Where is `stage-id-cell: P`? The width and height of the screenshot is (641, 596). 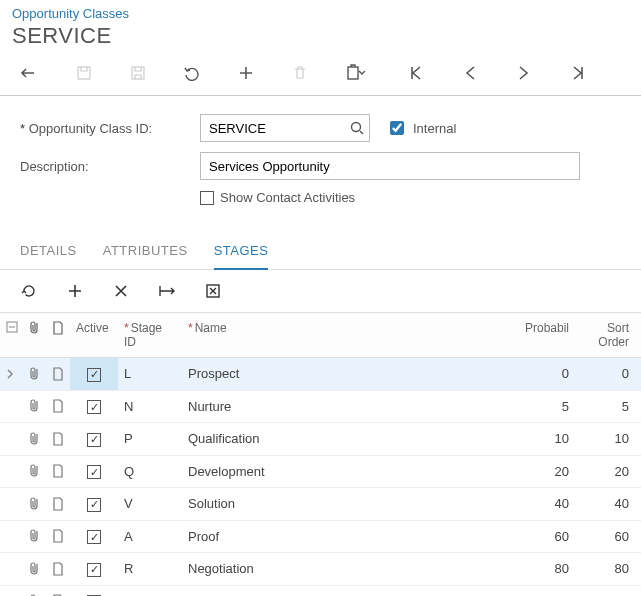
stage-id-cell: P is located at coordinates (150, 440).